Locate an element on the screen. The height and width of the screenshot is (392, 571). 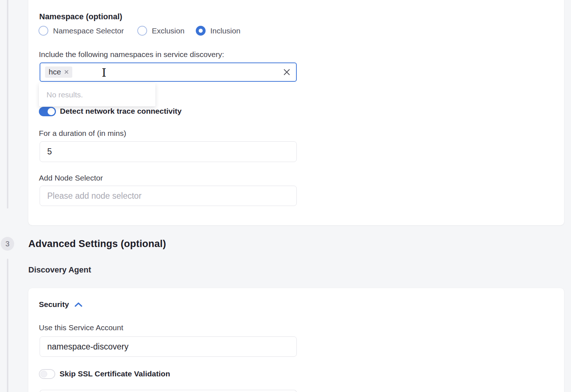
include-namespaces-label: Include the following namespaces in serv… is located at coordinates (131, 54).